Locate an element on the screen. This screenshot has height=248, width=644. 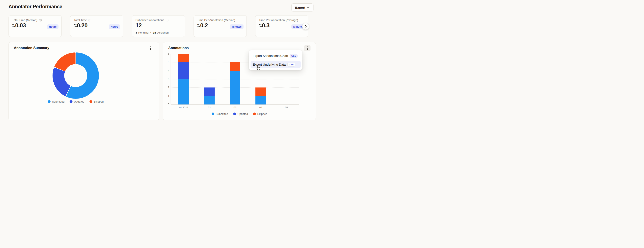
x-axis-tick-label: 02 is located at coordinates (210, 108).